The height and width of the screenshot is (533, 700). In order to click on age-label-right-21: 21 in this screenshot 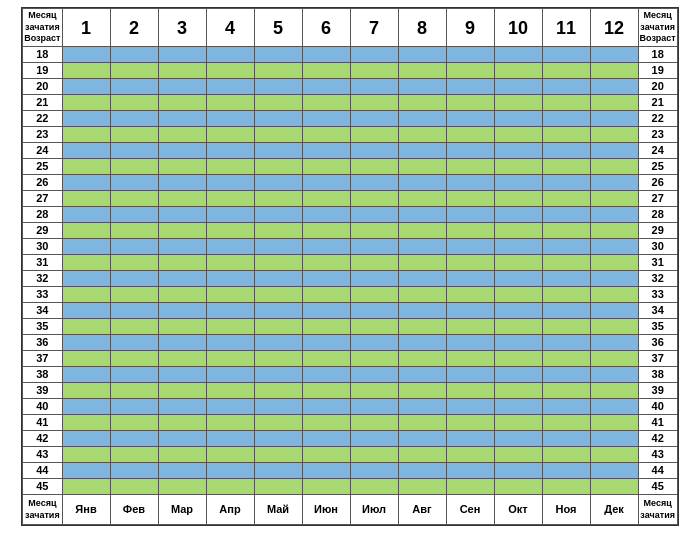, I will do `click(658, 103)`.